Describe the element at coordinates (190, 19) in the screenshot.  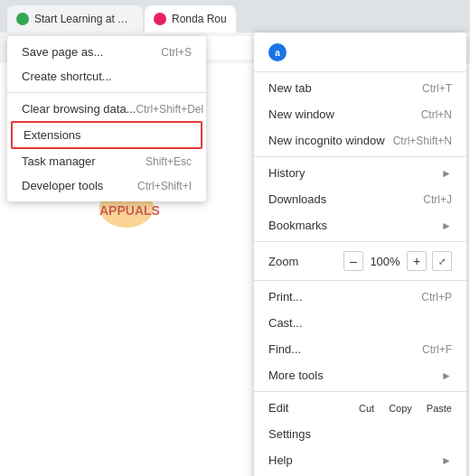
I see `tab-2: Ronda Rou` at that location.